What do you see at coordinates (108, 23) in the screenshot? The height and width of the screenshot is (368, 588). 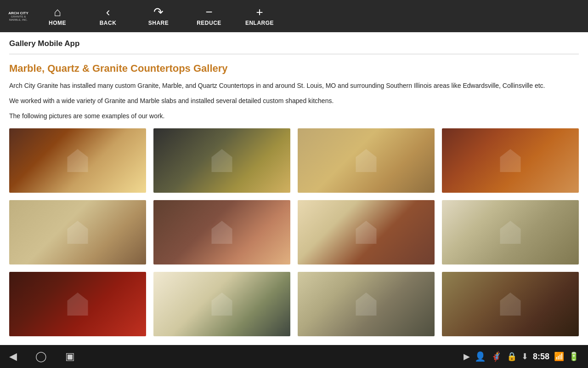 I see `back-label: BACK` at bounding box center [108, 23].